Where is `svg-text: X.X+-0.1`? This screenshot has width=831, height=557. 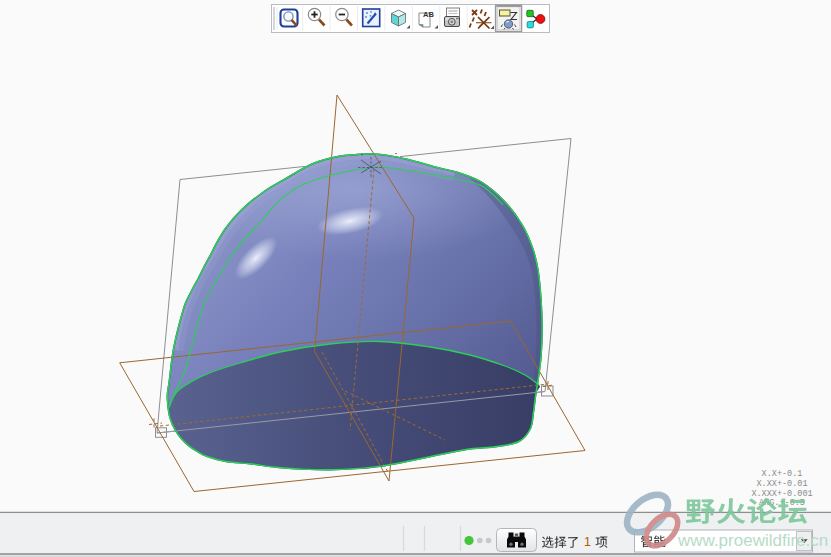 svg-text: X.X+-0.1 is located at coordinates (782, 474).